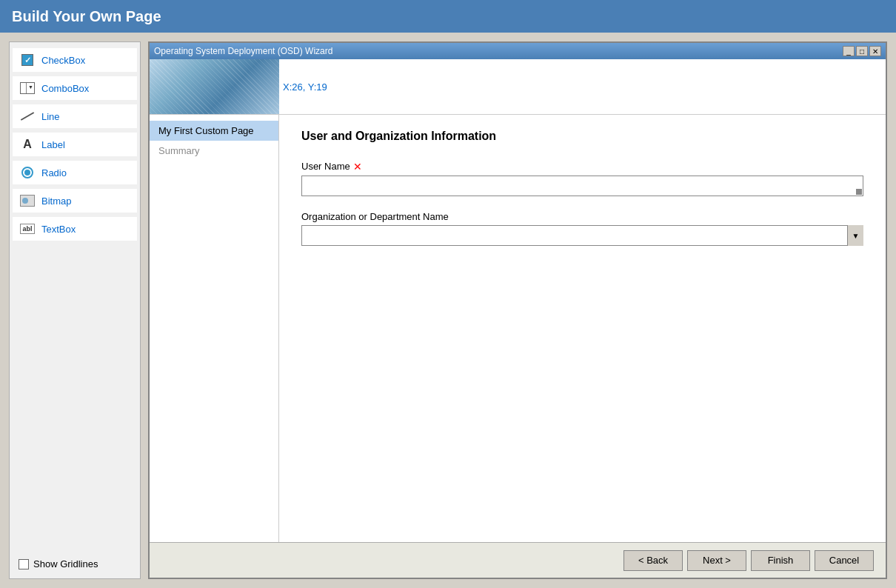  What do you see at coordinates (75, 144) in the screenshot?
I see `tool-item-label: A Label` at bounding box center [75, 144].